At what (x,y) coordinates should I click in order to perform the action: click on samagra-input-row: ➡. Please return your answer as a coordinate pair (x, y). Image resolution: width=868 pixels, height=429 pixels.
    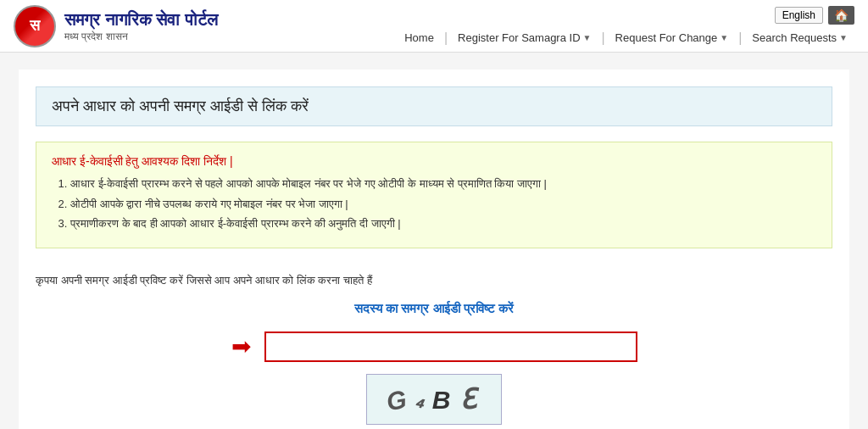
    Looking at the image, I should click on (434, 347).